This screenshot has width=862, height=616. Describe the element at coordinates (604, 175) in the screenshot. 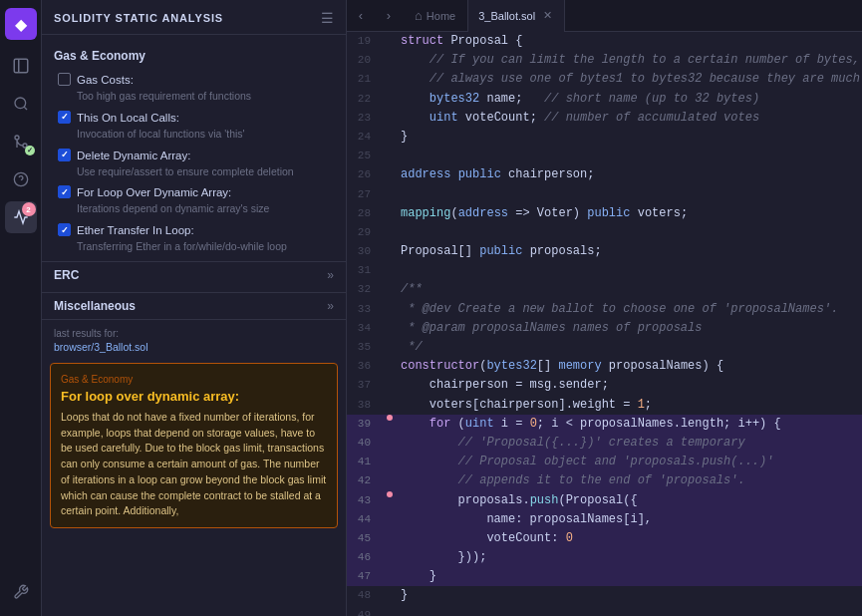

I see `code-line-26: 26 address public chairperson;` at that location.